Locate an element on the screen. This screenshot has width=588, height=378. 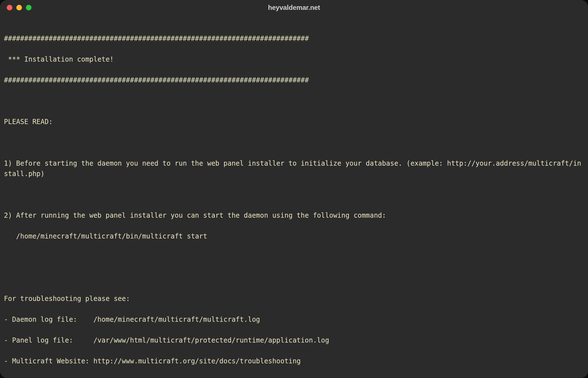
output-line: *** Installation complete! is located at coordinates (294, 60).